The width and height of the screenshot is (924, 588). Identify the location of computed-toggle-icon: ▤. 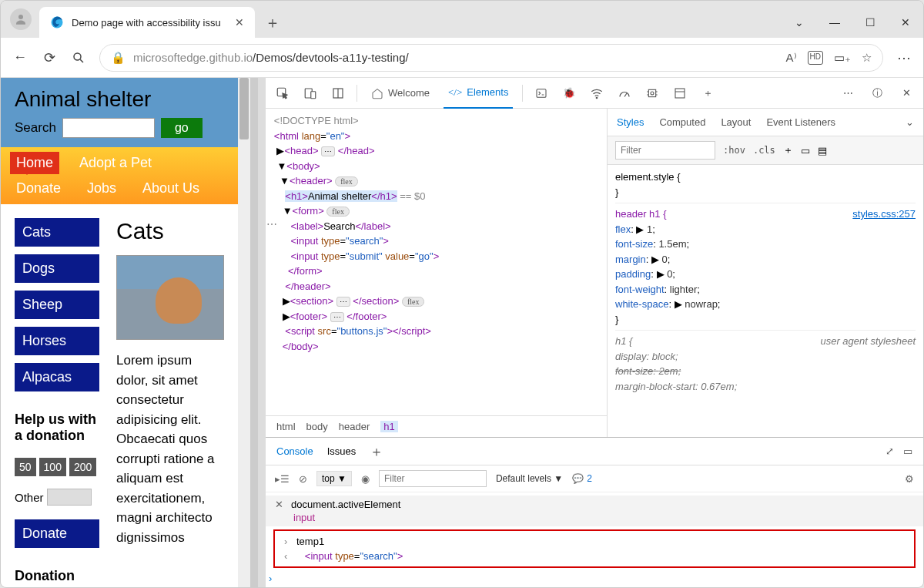
(822, 151).